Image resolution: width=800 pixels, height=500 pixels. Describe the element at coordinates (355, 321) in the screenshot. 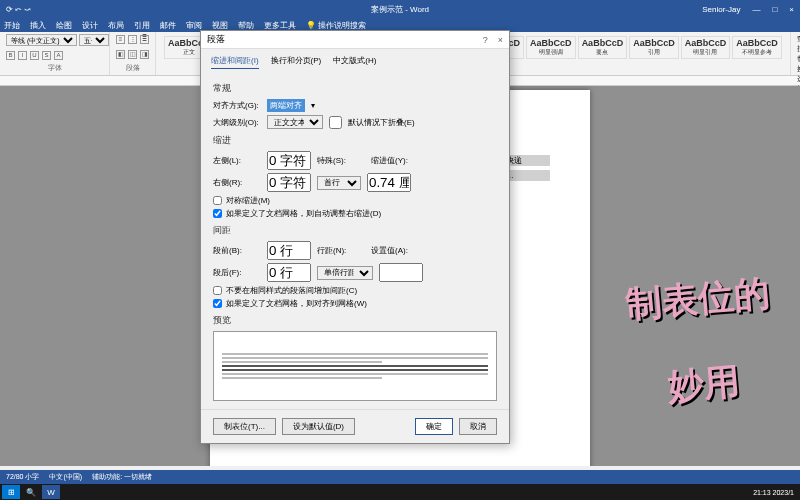

I see `section-preview: 预览` at that location.